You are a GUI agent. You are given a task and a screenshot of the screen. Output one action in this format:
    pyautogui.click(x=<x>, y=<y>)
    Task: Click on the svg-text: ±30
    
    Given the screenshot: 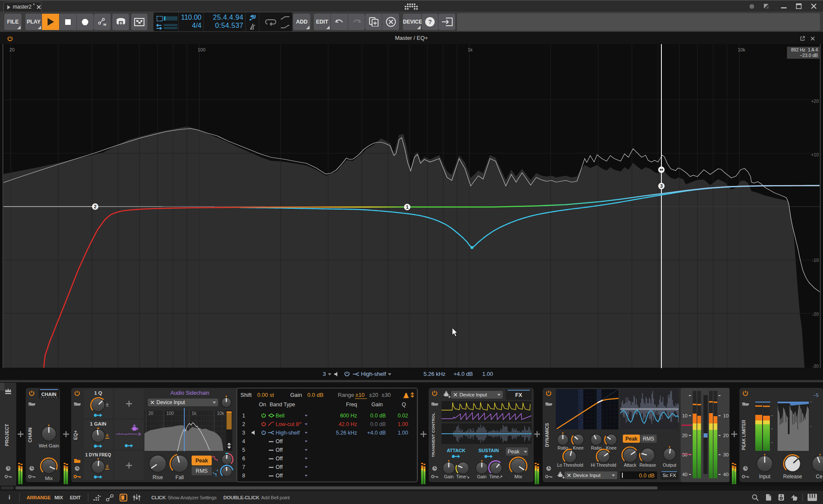 What is the action you would take?
    pyautogui.click(x=386, y=395)
    